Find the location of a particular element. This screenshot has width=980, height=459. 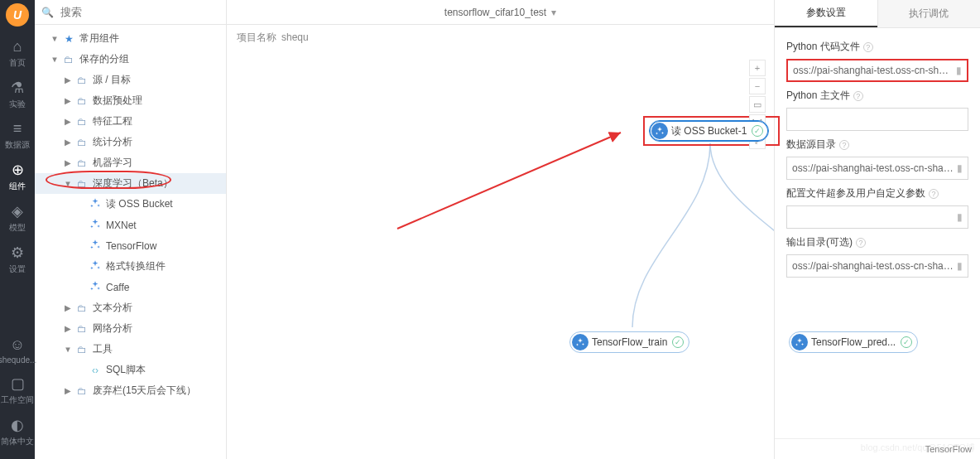

zoom-out-button: − is located at coordinates (757, 86).